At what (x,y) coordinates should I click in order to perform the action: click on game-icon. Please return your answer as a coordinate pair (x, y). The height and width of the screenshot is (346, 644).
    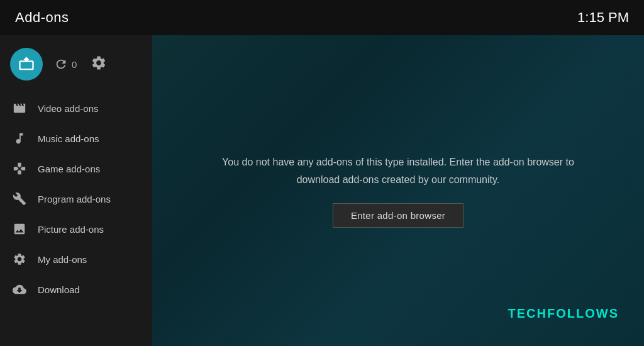
    Looking at the image, I should click on (19, 169).